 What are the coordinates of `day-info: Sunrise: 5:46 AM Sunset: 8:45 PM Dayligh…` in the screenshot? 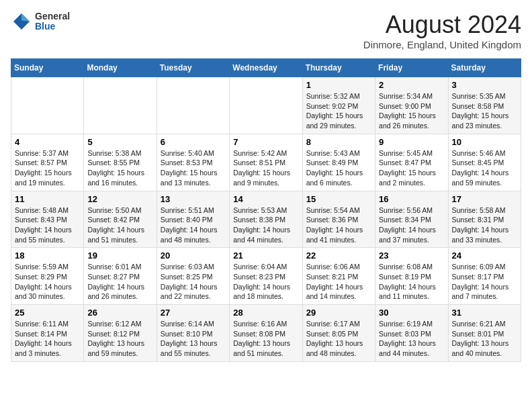 It's located at (485, 168).